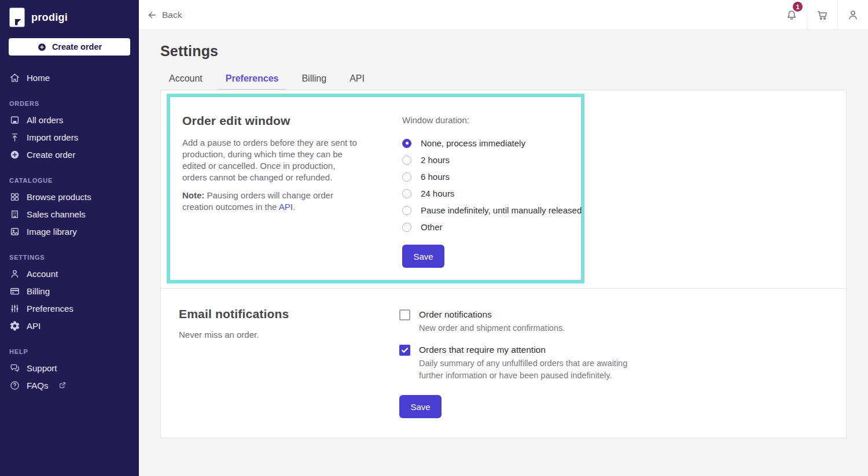 The width and height of the screenshot is (868, 476). Describe the element at coordinates (15, 214) in the screenshot. I see `building-icon` at that location.